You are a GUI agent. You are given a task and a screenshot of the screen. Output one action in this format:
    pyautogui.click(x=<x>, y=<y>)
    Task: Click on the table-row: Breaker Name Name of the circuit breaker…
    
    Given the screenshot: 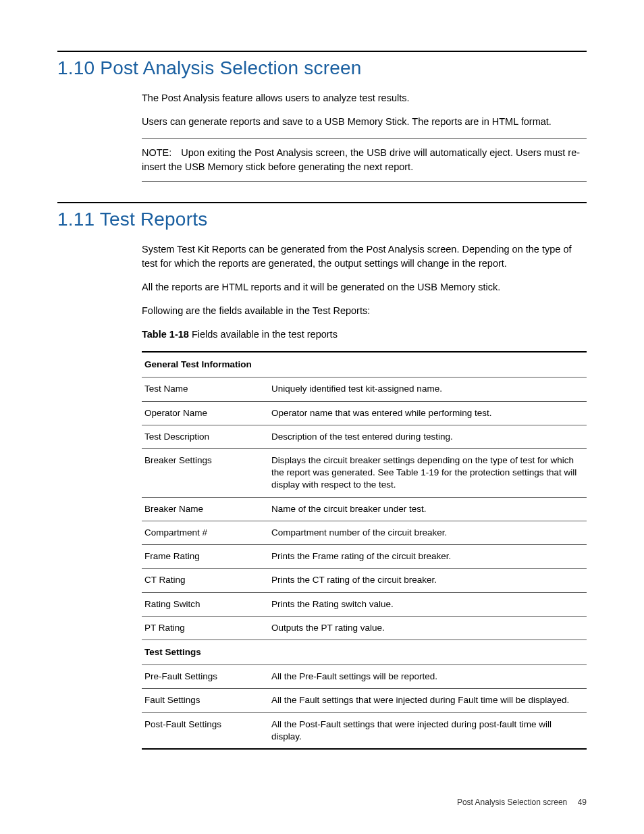 What is the action you would take?
    pyautogui.click(x=365, y=509)
    